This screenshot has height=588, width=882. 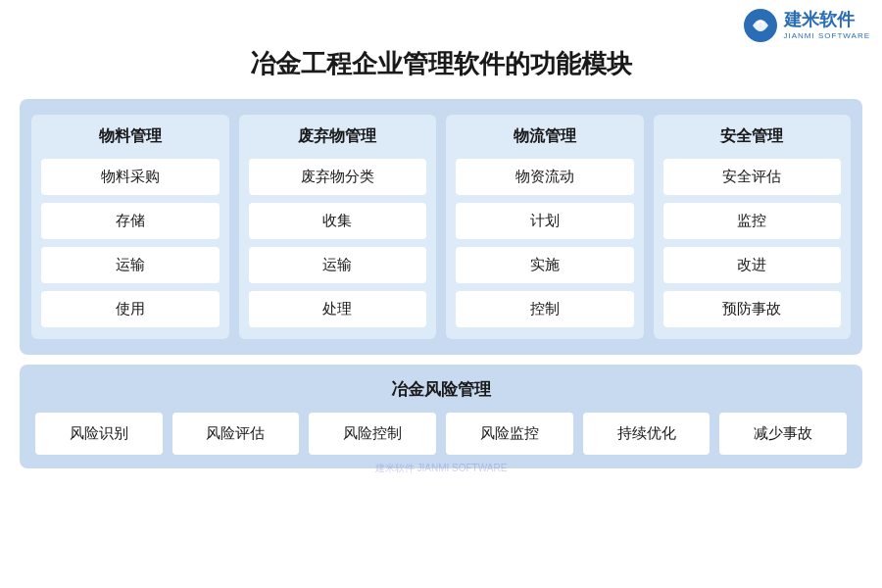 What do you see at coordinates (338, 310) in the screenshot?
I see `item-box-1-3: 处理` at bounding box center [338, 310].